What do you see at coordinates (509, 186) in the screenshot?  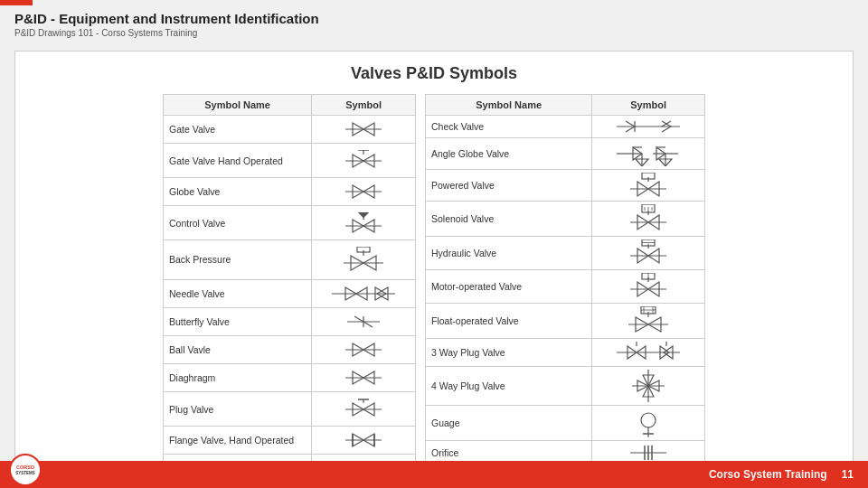 I see `valve-name: Powered Valve` at bounding box center [509, 186].